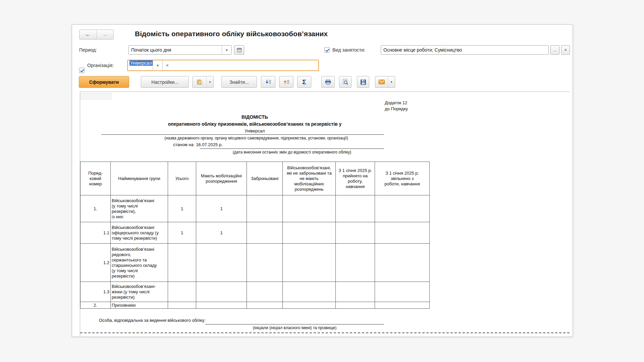 The height and width of the screenshot is (362, 644). What do you see at coordinates (182, 209) in the screenshot?
I see `total-cell: 1` at bounding box center [182, 209].